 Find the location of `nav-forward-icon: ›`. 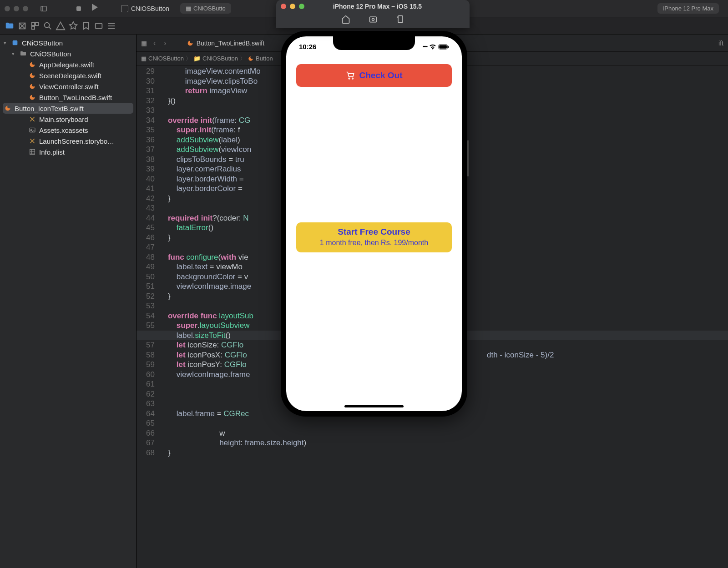

nav-forward-icon: › is located at coordinates (165, 43).